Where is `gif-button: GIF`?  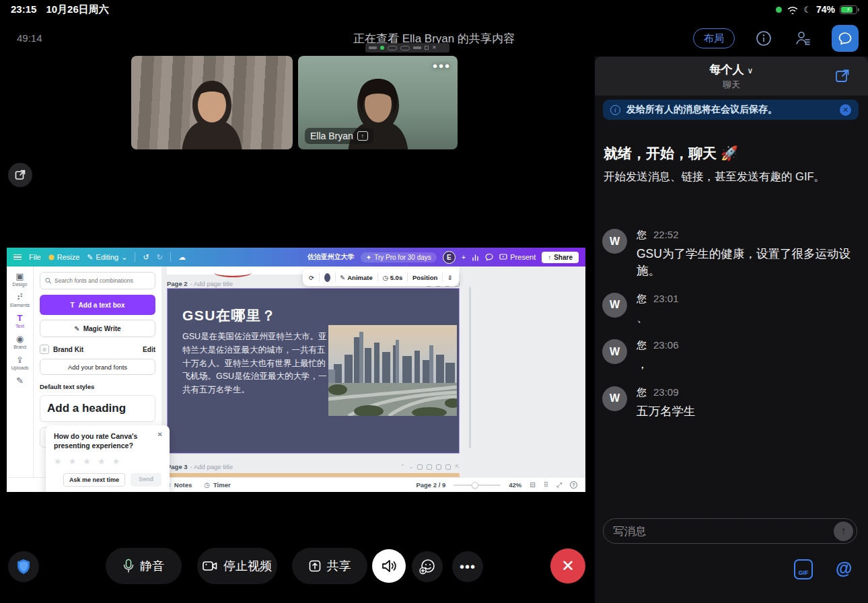
gif-button: GIF is located at coordinates (803, 569).